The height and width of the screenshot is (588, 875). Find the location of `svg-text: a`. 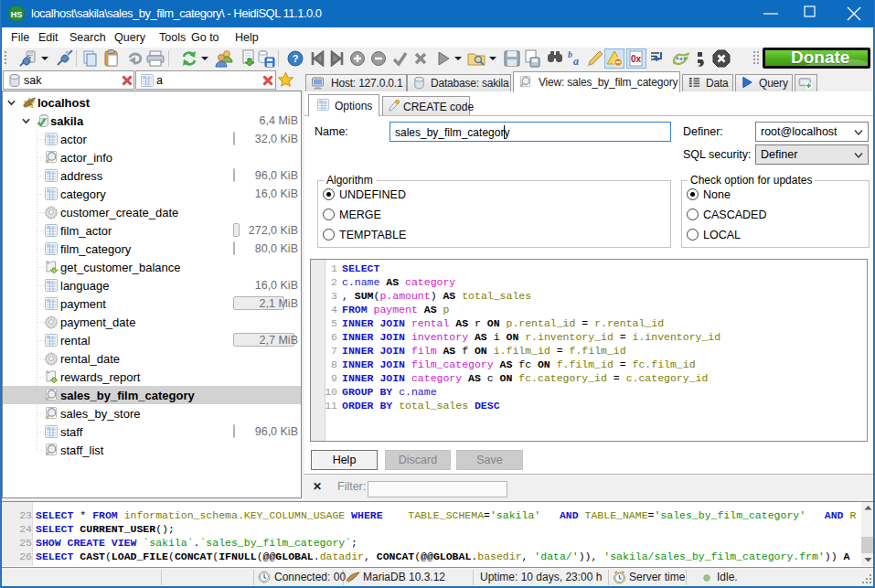

svg-text: a is located at coordinates (576, 61).